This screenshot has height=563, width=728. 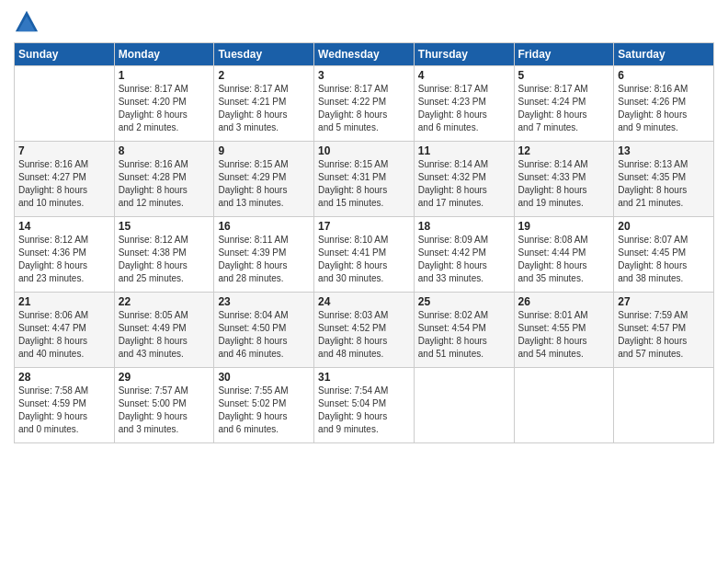 I want to click on day-info: Sunrise: 8:17 AM Sunset: 4:20 PM Dayligh…, so click(x=165, y=109).